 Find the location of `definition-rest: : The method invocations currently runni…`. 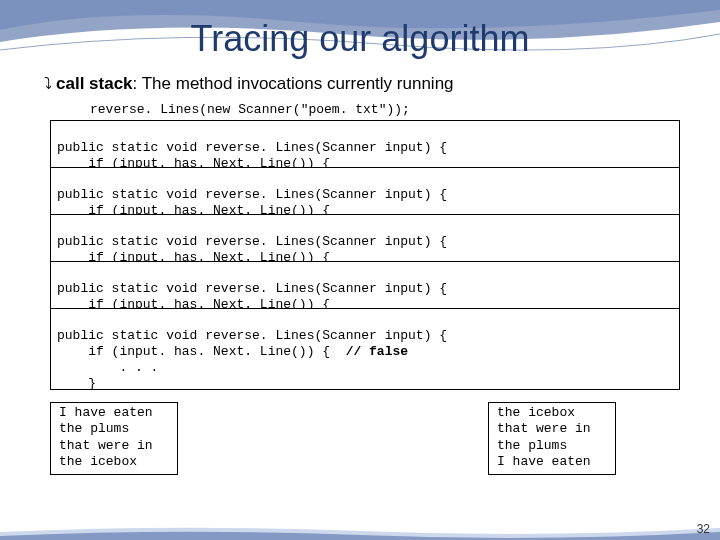

definition-rest: : The method invocations currently runni… is located at coordinates (294, 84).